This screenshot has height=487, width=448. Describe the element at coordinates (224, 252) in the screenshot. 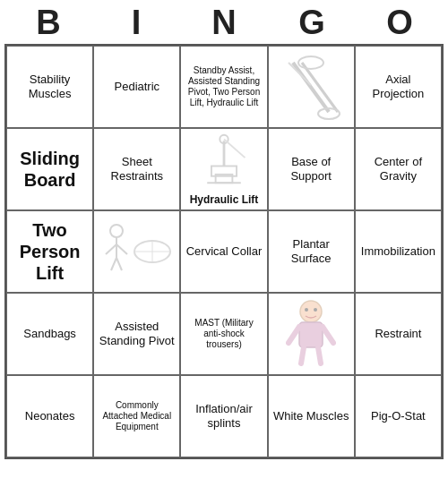

I see `cell-12: Cervical Collar` at that location.